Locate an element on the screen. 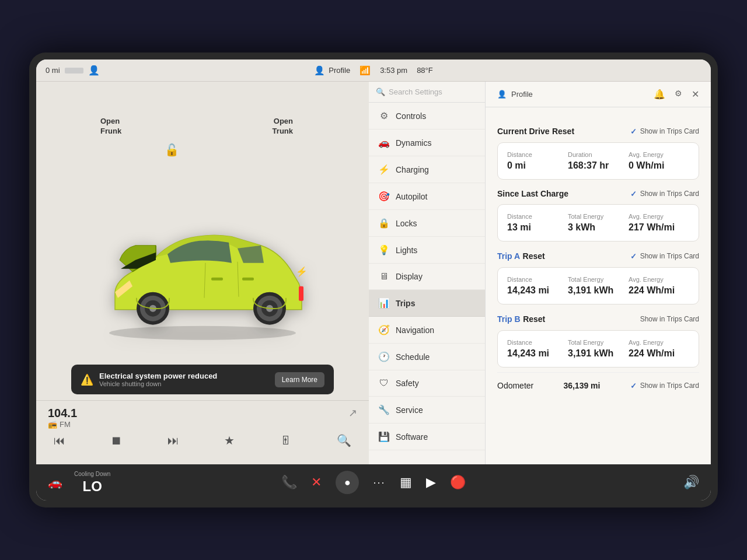  media-play-button: ▶ is located at coordinates (431, 482).